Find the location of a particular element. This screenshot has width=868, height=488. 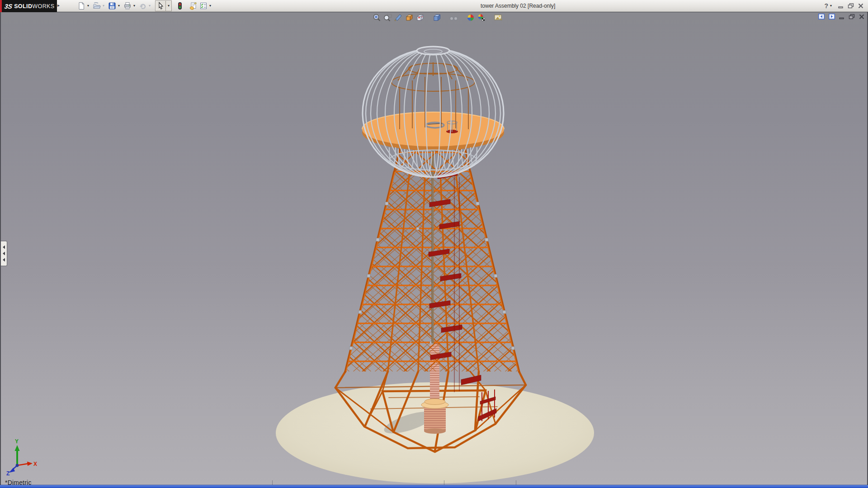

eyeglasses-icon is located at coordinates (454, 18).